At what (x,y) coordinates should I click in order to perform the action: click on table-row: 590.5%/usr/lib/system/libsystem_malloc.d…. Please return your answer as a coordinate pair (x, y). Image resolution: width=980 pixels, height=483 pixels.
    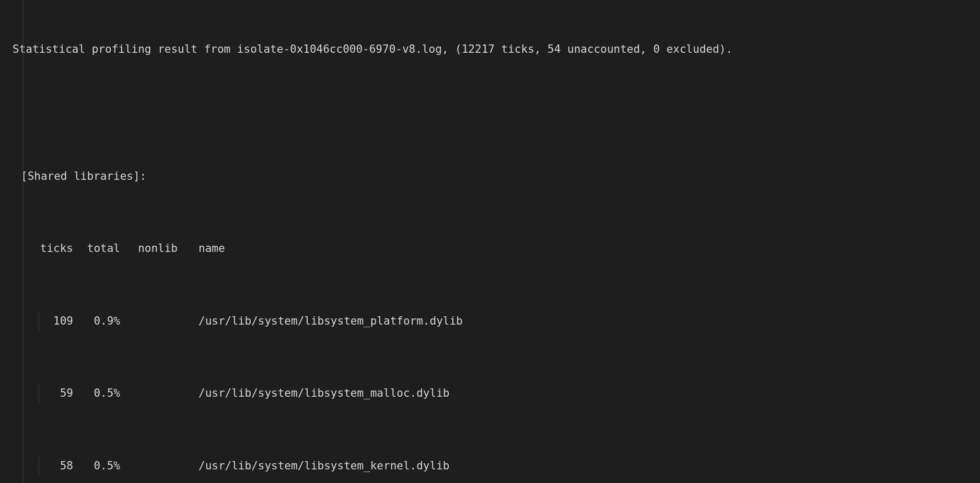
    Looking at the image, I should click on (490, 393).